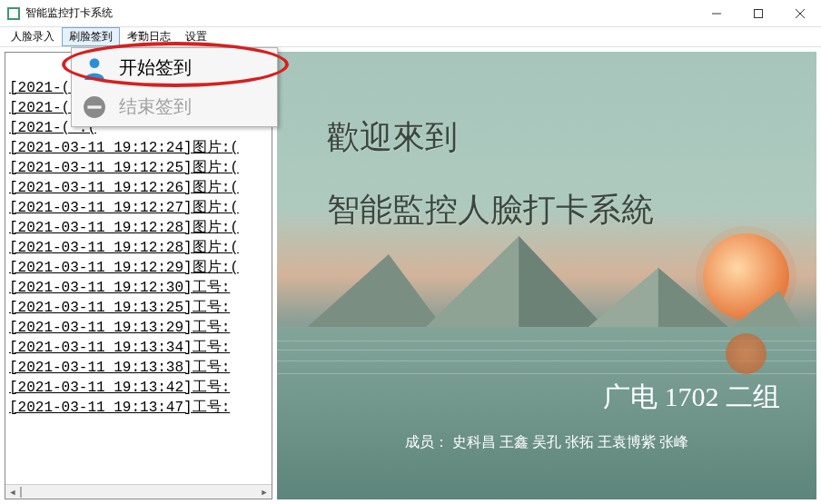  I want to click on close-button, so click(800, 14).